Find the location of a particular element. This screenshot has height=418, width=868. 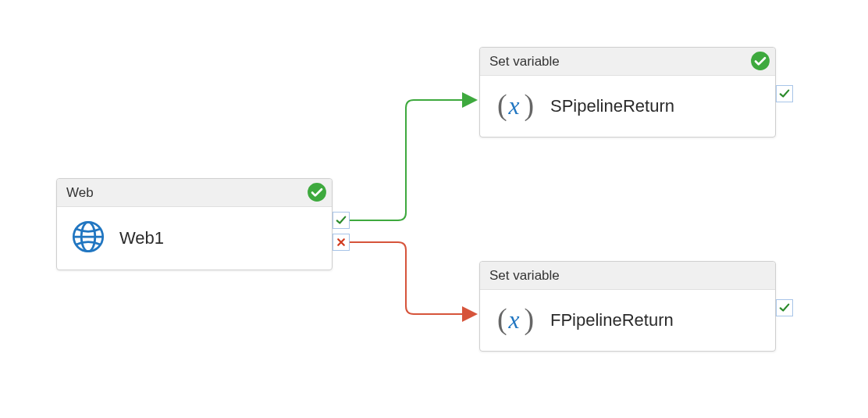

activity-body: ( x ) SPipelineReturn is located at coordinates (628, 106).